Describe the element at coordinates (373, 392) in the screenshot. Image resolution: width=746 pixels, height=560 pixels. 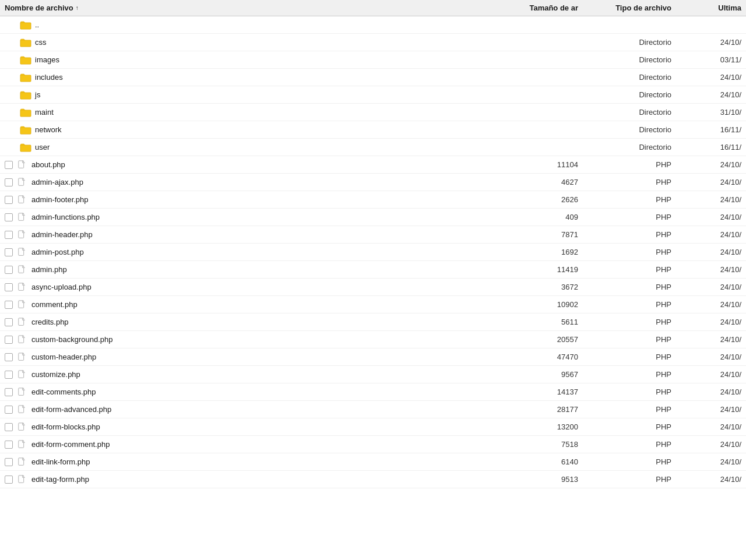
I see `table-row: edit-comments.php14137PHP24/10/` at that location.